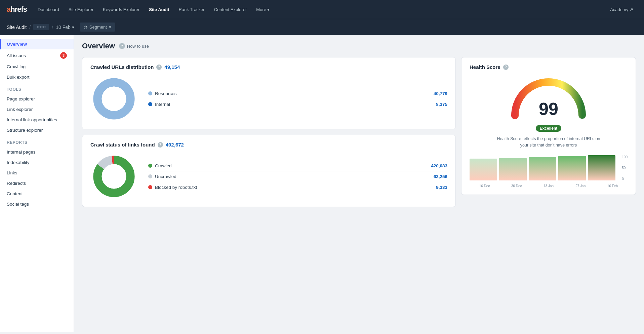 Image resolution: width=644 pixels, height=334 pixels. Describe the element at coordinates (18, 163) in the screenshot. I see `indexability-label: Indexability` at that location.